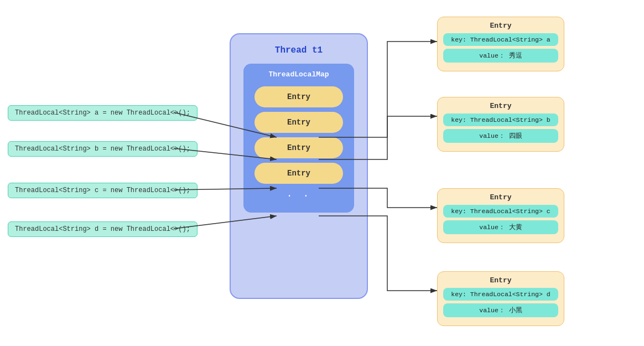 This screenshot has width=644, height=346. Describe the element at coordinates (501, 136) in the screenshot. I see `entry-card-b-value: value： 四眼` at that location.